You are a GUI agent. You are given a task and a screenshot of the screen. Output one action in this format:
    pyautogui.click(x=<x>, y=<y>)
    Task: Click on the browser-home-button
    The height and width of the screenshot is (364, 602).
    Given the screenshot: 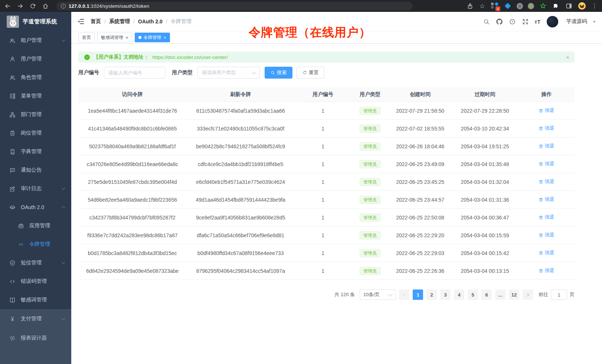 What is the action you would take?
    pyautogui.click(x=45, y=6)
    